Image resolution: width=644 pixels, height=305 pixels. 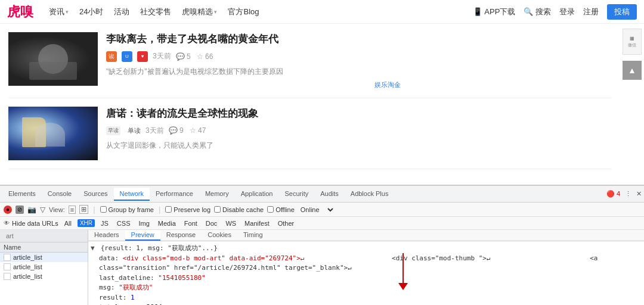 I want to click on triangle-icon: ▼, so click(x=94, y=249).